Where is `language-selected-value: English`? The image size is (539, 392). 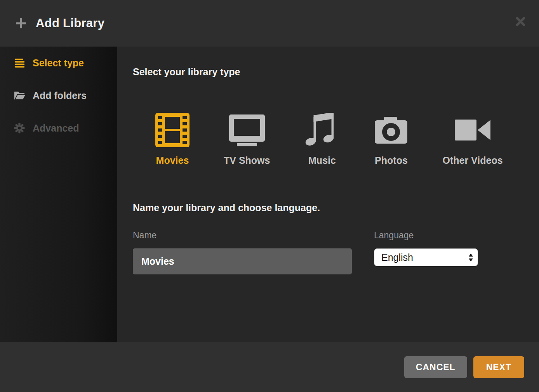
language-selected-value: English is located at coordinates (397, 258).